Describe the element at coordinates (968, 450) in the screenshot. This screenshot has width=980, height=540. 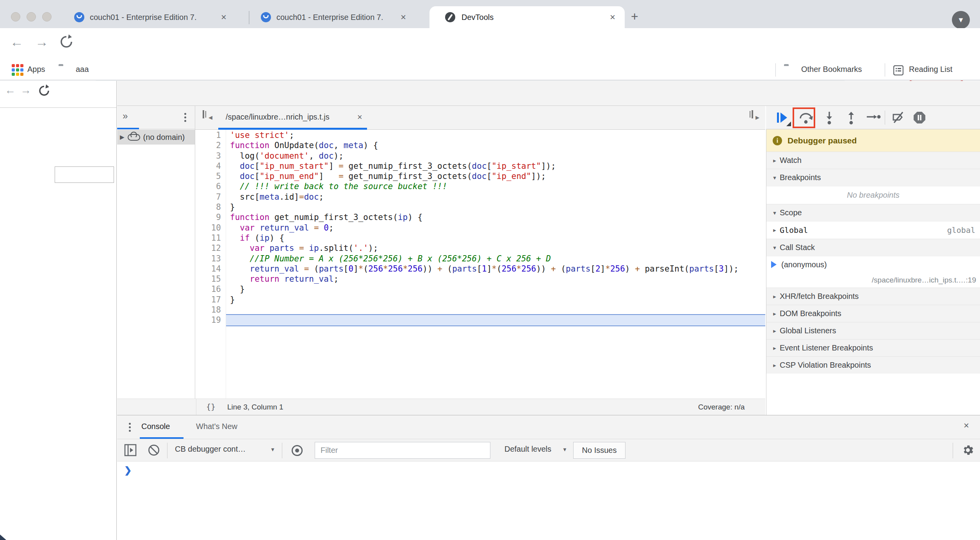
I see `console-settings-gear-icon` at that location.